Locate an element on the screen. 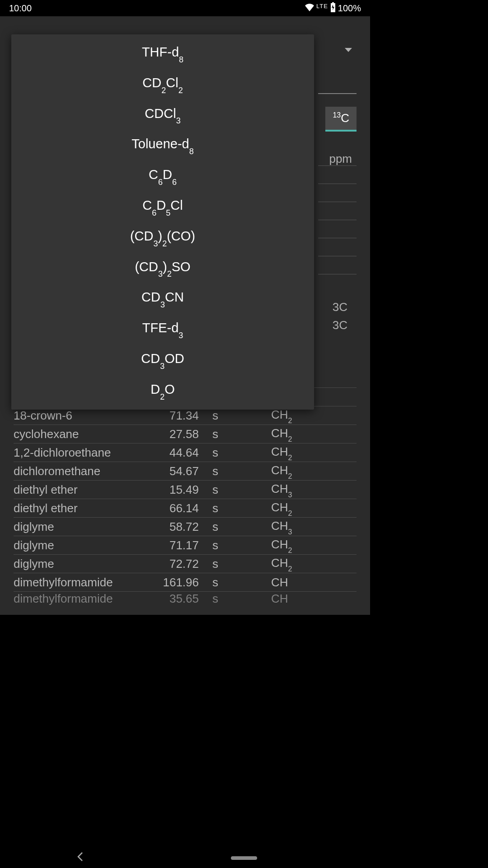 Image resolution: width=488 pixels, height=868 pixels. solvent-option: CDCl3 is located at coordinates (163, 115).